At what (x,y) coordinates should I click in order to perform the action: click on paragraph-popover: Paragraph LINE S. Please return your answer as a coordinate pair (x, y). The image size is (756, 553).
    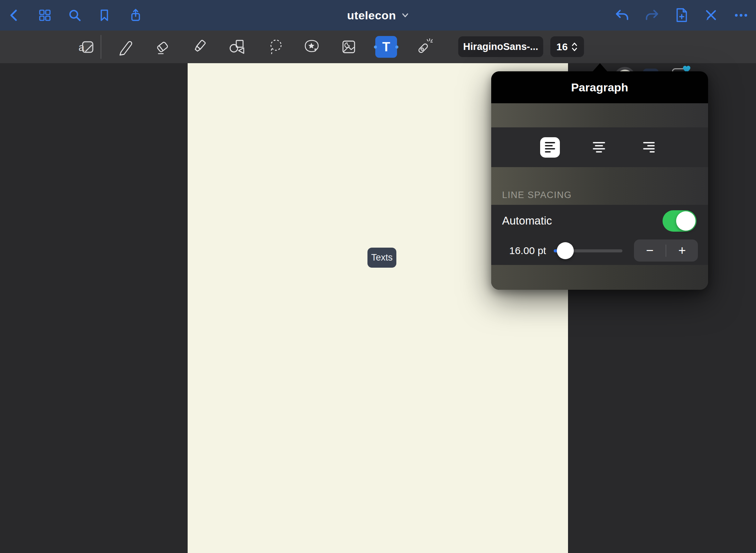
    Looking at the image, I should click on (600, 181).